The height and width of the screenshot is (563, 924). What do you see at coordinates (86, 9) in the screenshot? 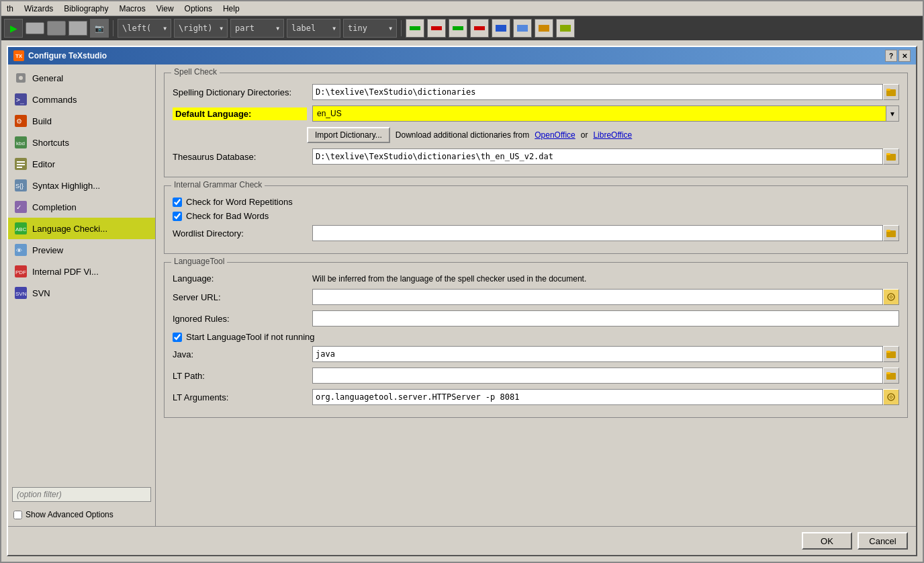
I see `menu-bibliography: Bibliography` at bounding box center [86, 9].